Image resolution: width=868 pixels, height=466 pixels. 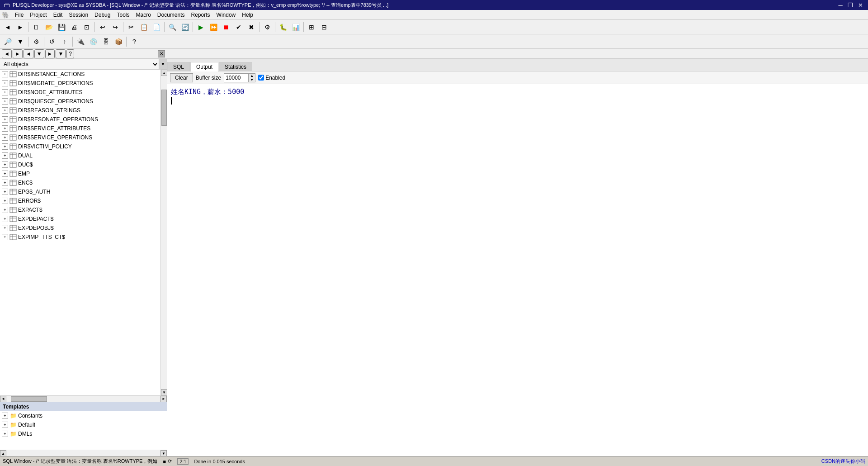 I want to click on scroll-thumb, so click(x=164, y=108).